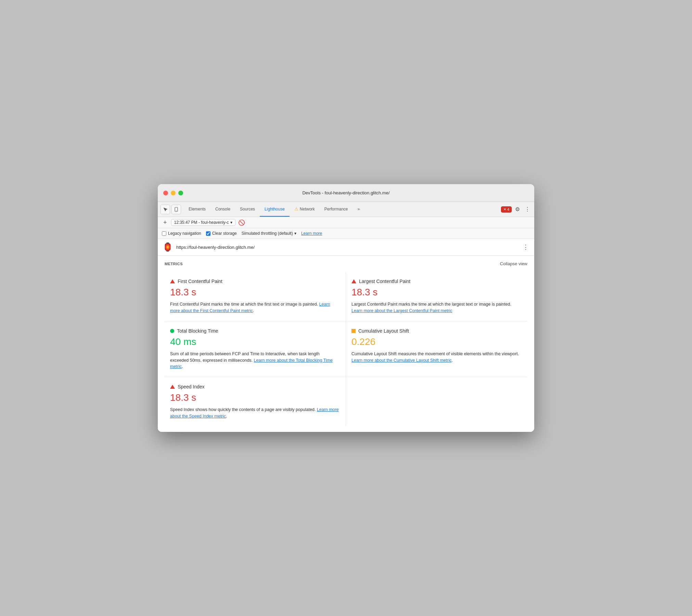 The width and height of the screenshot is (692, 616). What do you see at coordinates (436, 342) in the screenshot?
I see `cls-value: 0.226` at bounding box center [436, 342].